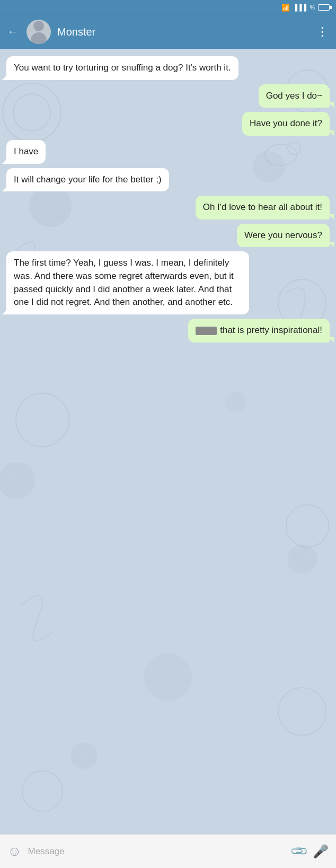  I want to click on mic-button: 🎤, so click(321, 852).